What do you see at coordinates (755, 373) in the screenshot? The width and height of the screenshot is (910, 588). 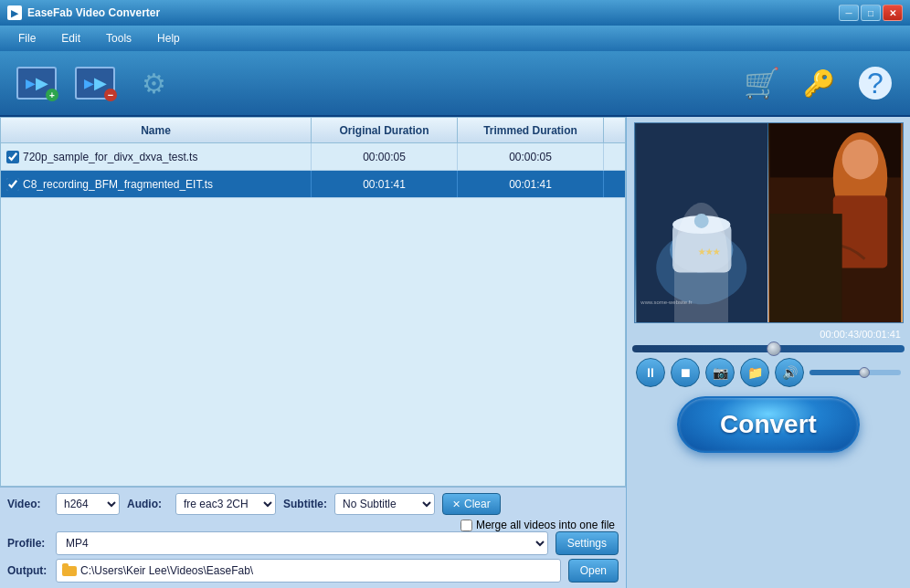 I see `folder-icon: 📁` at bounding box center [755, 373].